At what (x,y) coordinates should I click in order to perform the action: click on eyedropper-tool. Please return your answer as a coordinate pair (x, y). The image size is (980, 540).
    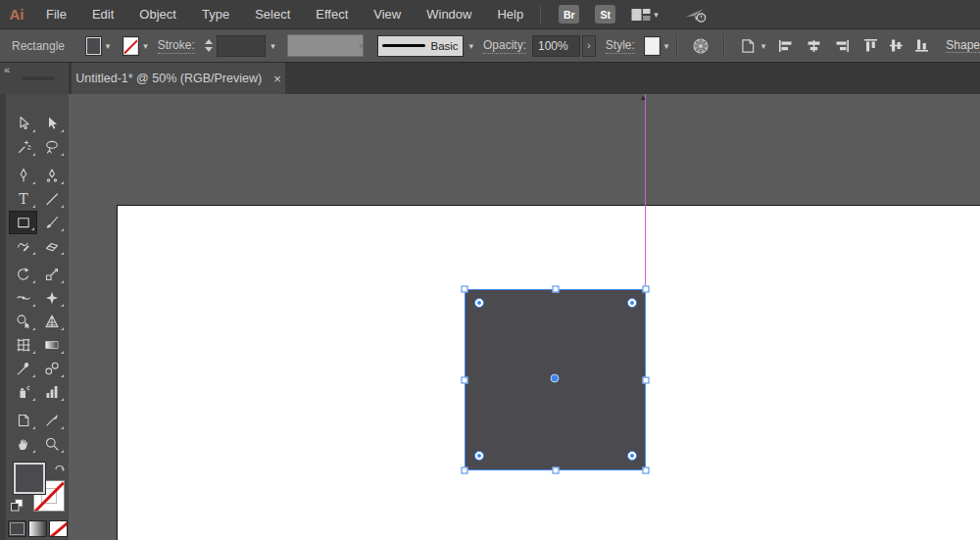
    Looking at the image, I should click on (24, 368).